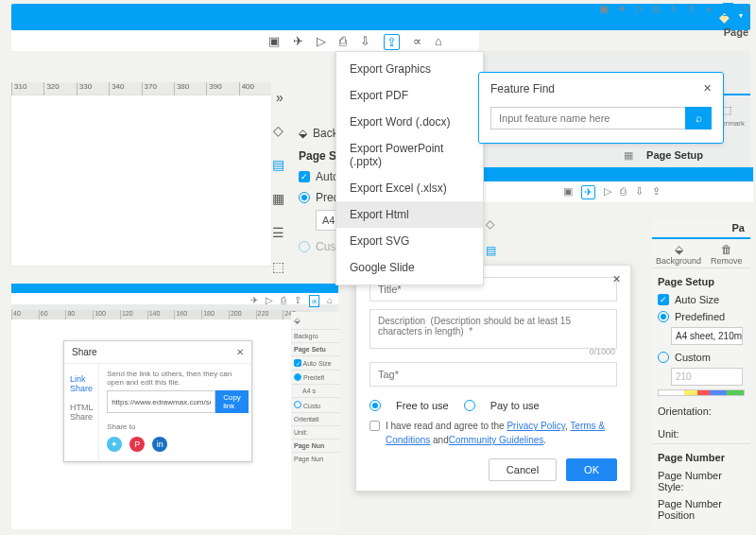  I want to click on mini-pn: Page Nun, so click(316, 445).